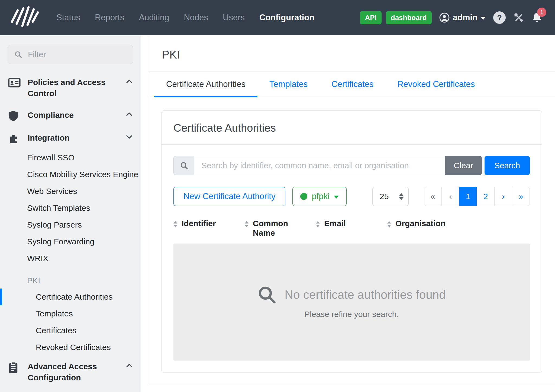 The image size is (555, 392). I want to click on nav-reports: Reports, so click(109, 18).